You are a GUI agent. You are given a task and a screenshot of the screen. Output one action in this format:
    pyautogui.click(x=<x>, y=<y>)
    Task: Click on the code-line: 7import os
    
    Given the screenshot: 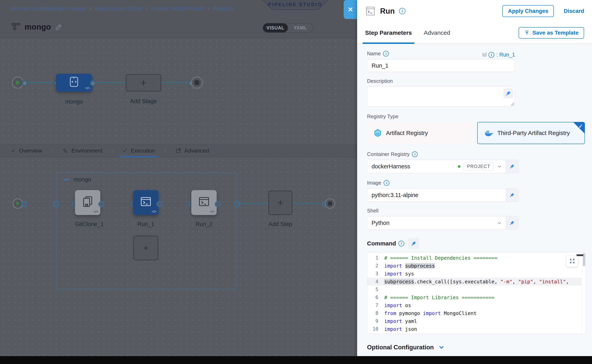 What is the action you would take?
    pyautogui.click(x=474, y=305)
    